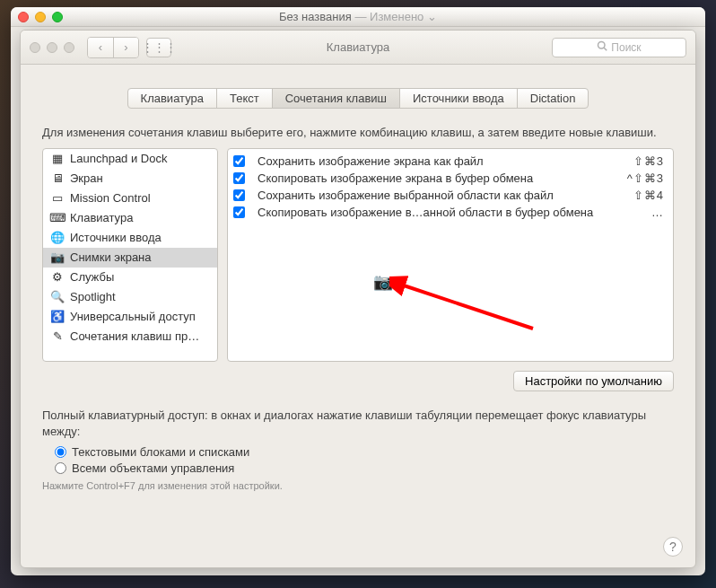 Image resolution: width=716 pixels, height=588 pixels. What do you see at coordinates (619, 48) in the screenshot?
I see `search-input: Поиск` at bounding box center [619, 48].